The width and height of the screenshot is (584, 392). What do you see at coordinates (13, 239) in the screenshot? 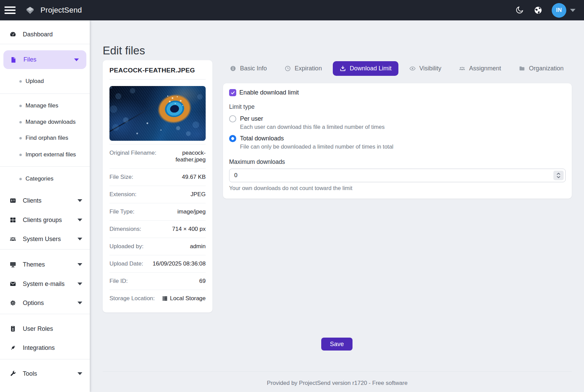
I see `users-icon` at bounding box center [13, 239].